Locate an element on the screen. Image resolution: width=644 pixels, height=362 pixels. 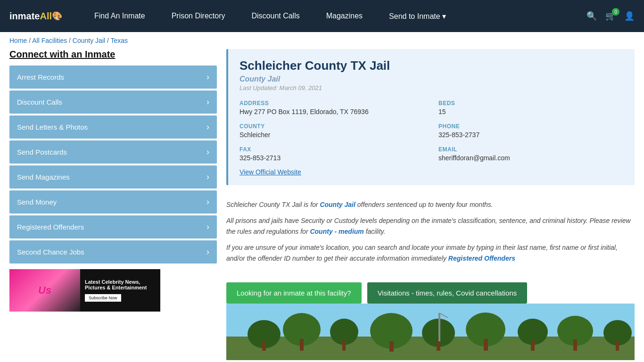
breadcrumb-county-jail: County Jail is located at coordinates (89, 41).